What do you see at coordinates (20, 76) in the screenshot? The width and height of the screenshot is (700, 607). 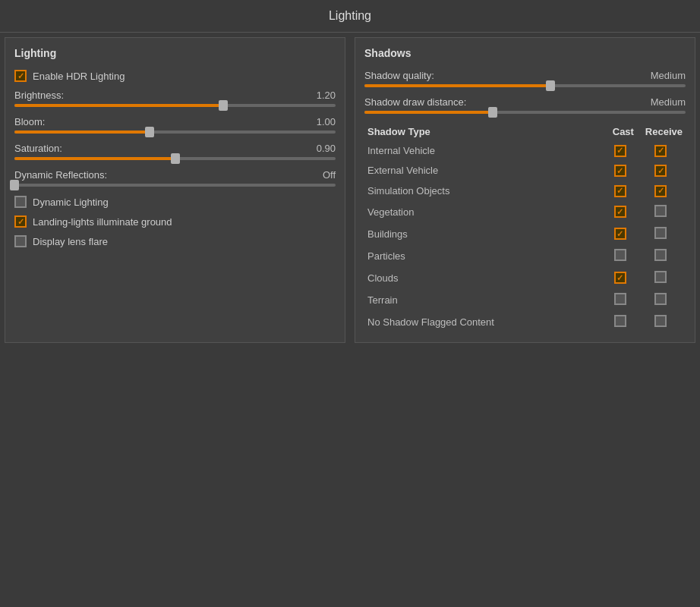 I see `enable-hdr-checkbox` at bounding box center [20, 76].